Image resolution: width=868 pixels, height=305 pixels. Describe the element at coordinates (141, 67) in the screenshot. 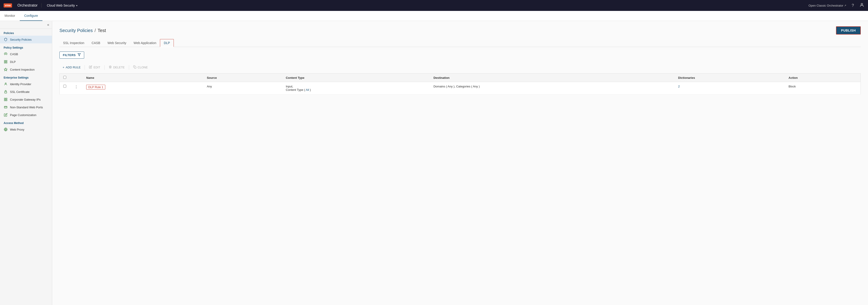

I see `clone-button: CLONE` at that location.